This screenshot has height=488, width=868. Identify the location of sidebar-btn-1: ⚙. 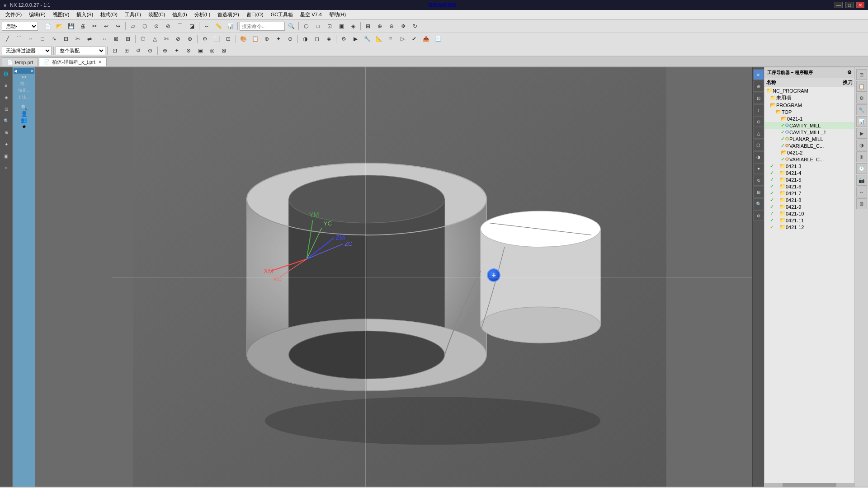
(6, 74).